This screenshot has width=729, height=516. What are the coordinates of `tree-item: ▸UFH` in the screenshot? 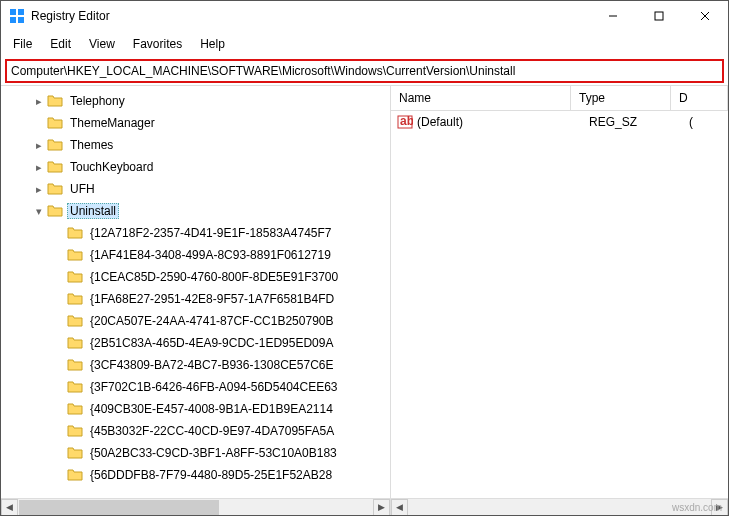 It's located at (196, 189).